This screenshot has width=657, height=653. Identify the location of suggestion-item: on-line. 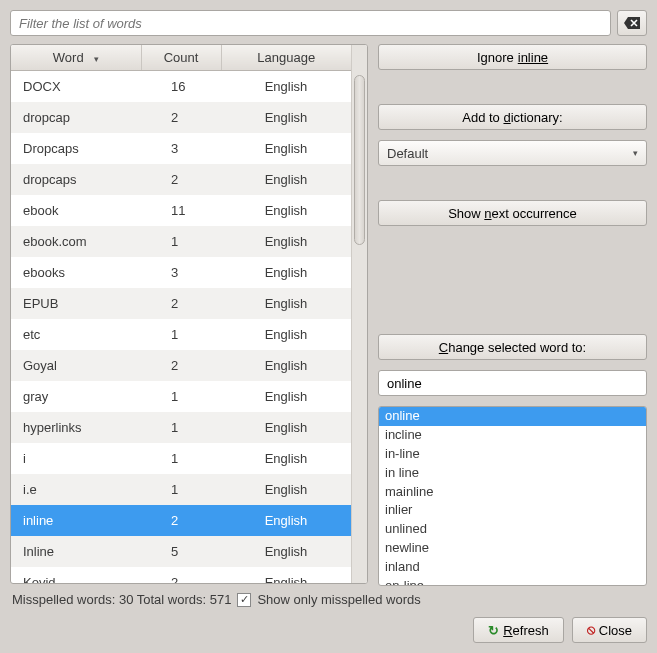
(512, 582).